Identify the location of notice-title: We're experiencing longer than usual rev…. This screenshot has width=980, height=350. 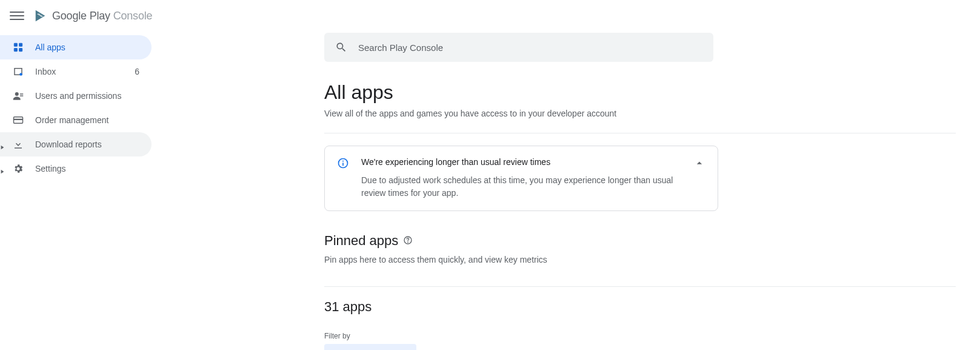
(521, 162).